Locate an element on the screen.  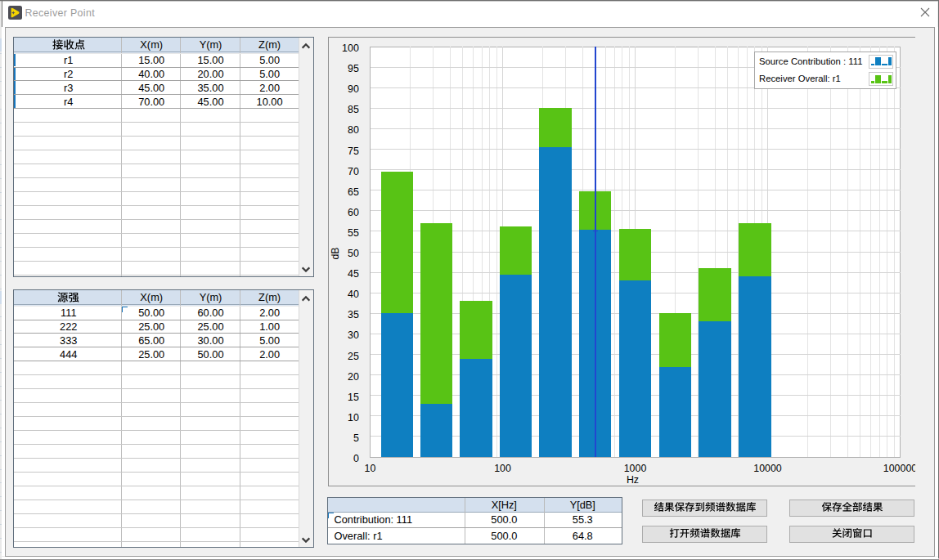
svg-text: 5 is located at coordinates (355, 438).